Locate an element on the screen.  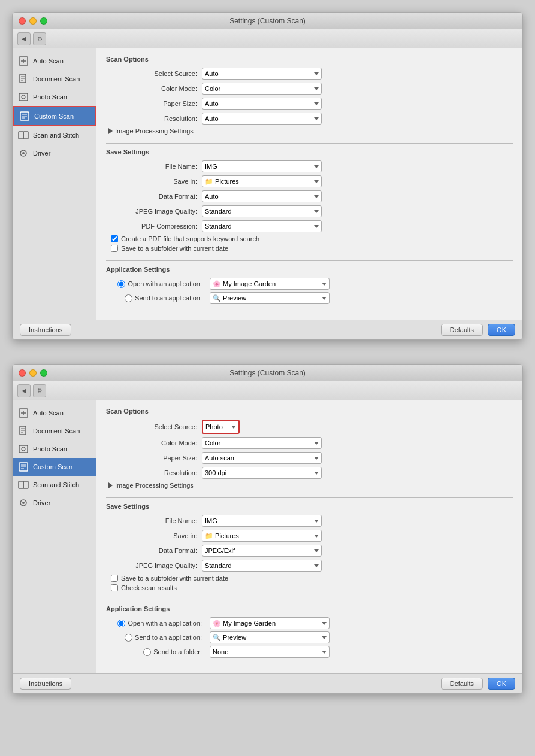
send-folder-radio2 is located at coordinates (147, 652).